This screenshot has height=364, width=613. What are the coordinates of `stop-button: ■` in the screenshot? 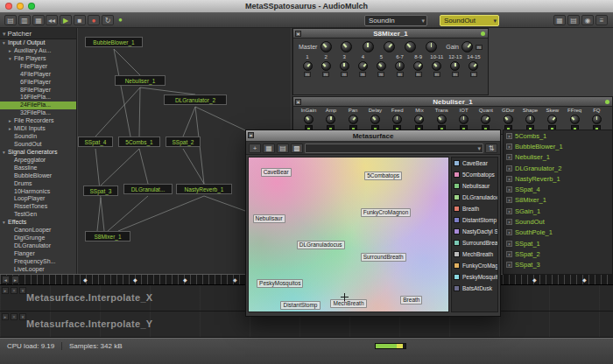 It's located at (80, 20).